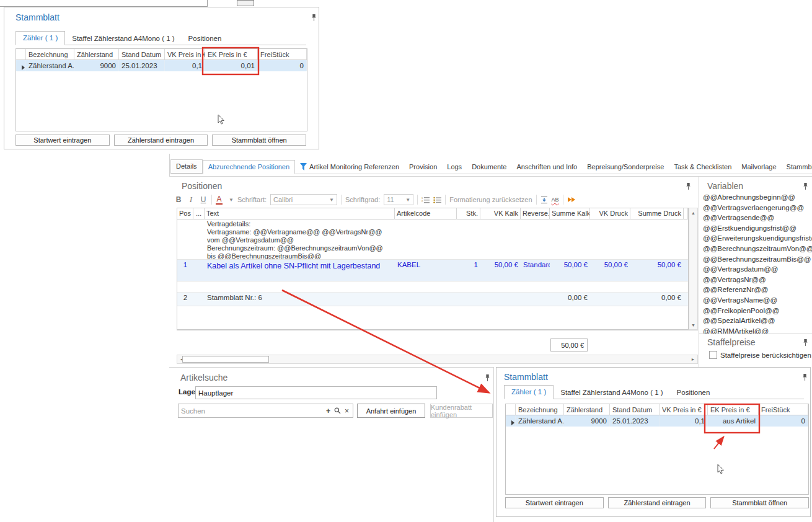 The image size is (812, 522). I want to click on col-summe-druck: Summe Druck, so click(657, 214).